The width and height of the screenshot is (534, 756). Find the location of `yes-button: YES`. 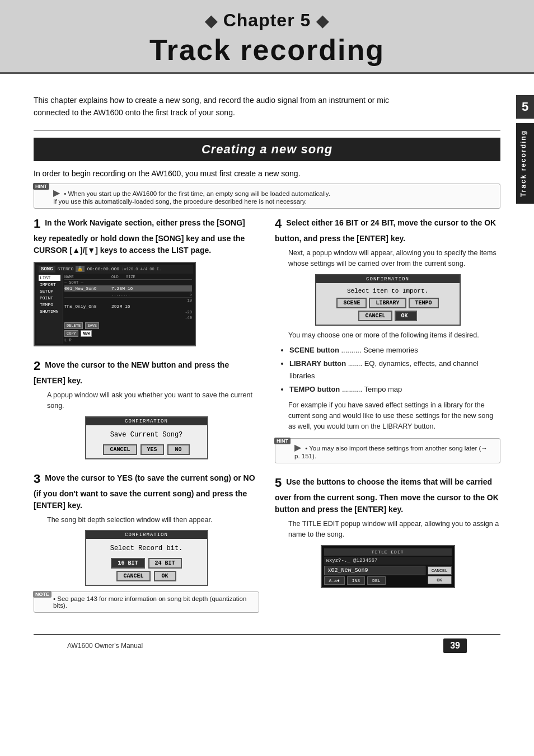

yes-button: YES is located at coordinates (152, 450).